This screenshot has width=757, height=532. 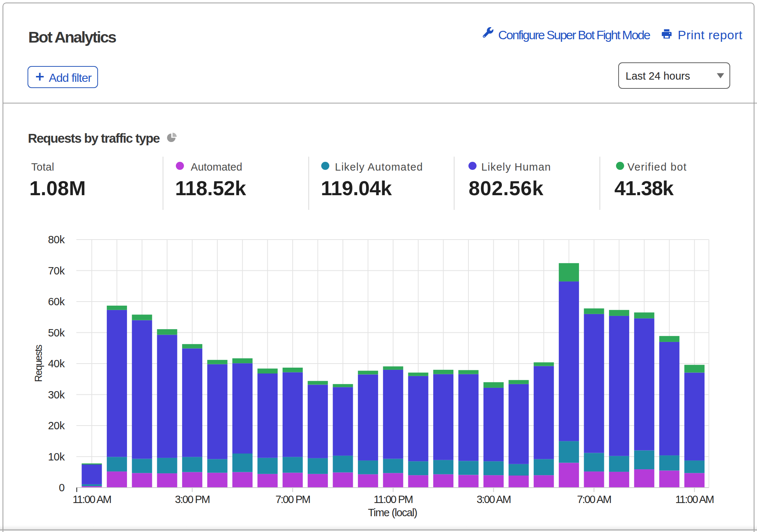 I want to click on svg-text: 30k, so click(x=57, y=395).